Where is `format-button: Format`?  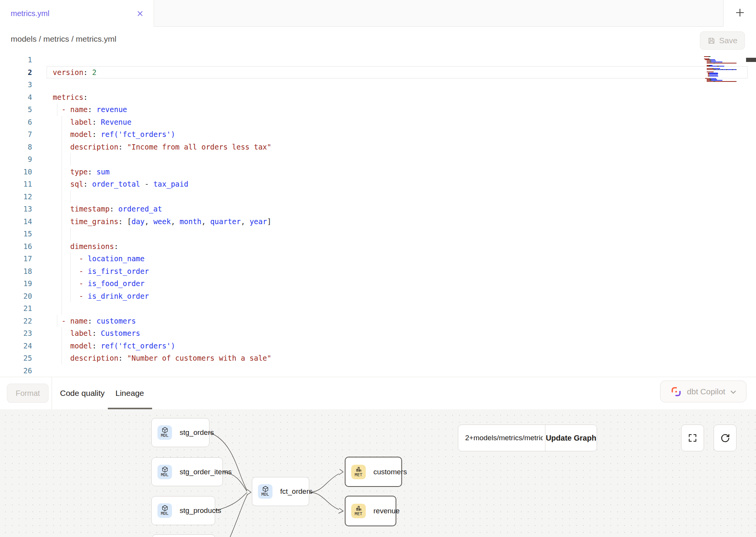
format-button: Format is located at coordinates (28, 393).